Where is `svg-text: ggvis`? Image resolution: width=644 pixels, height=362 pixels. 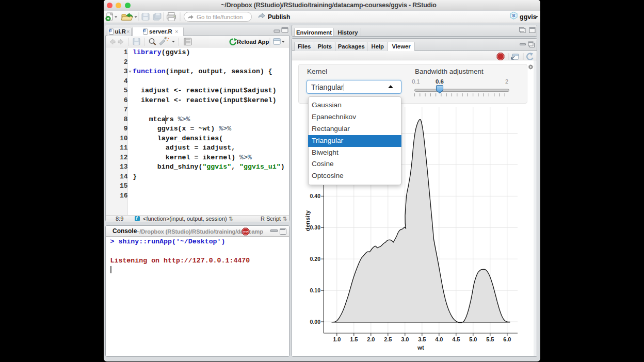
svg-text: ggvis is located at coordinates (528, 17).